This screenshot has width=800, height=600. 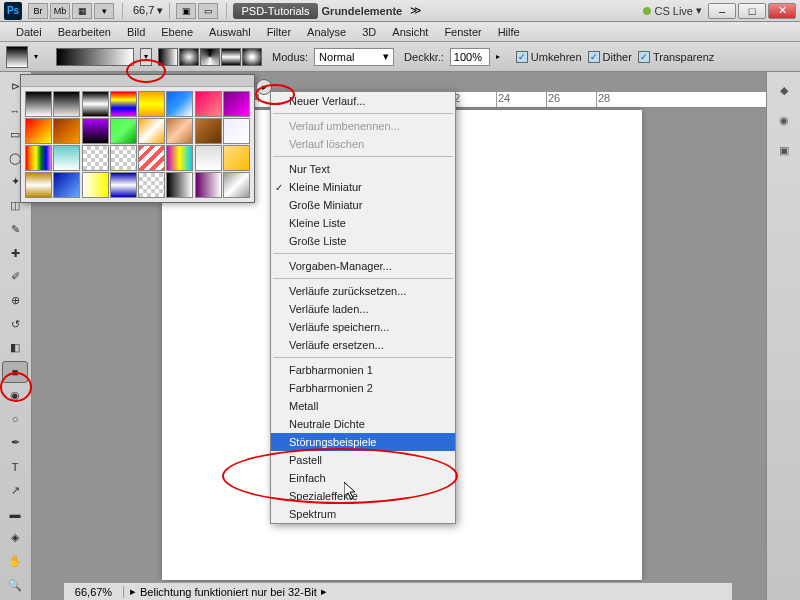 What do you see at coordinates (208, 11) in the screenshot?
I see `screenmode-button: ▭` at bounding box center [208, 11].